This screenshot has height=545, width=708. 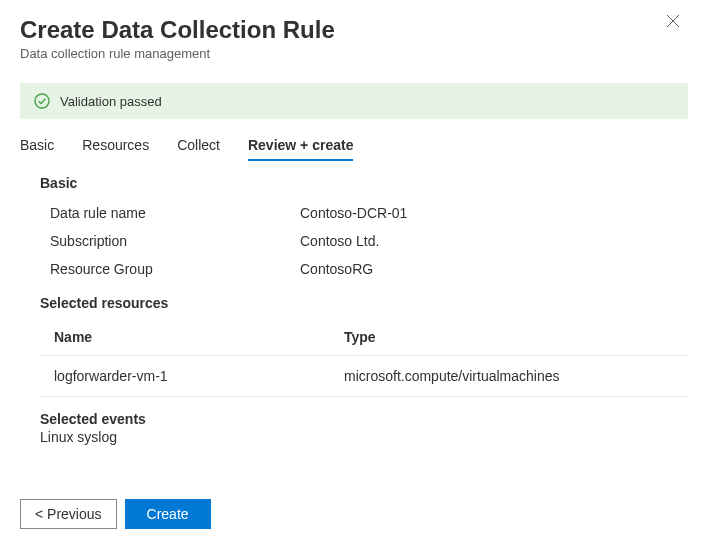 I want to click on check-icon, so click(x=42, y=101).